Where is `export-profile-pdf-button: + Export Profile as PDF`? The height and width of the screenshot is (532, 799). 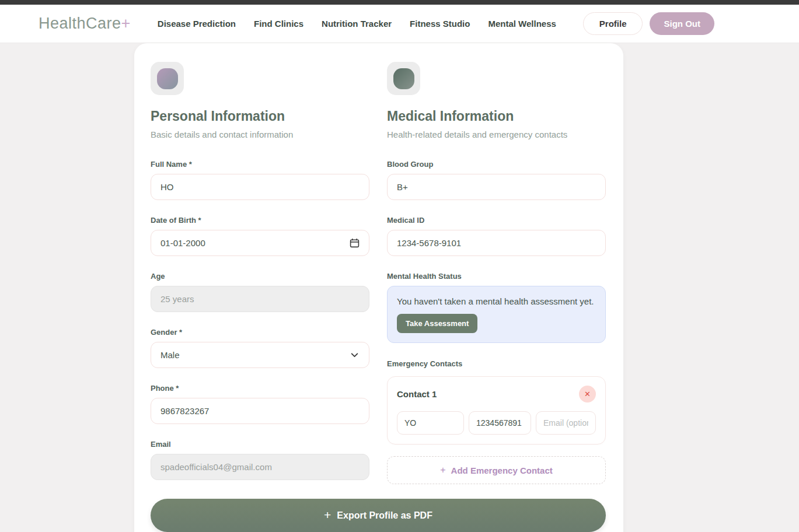
export-profile-pdf-button: + Export Profile as PDF is located at coordinates (378, 516).